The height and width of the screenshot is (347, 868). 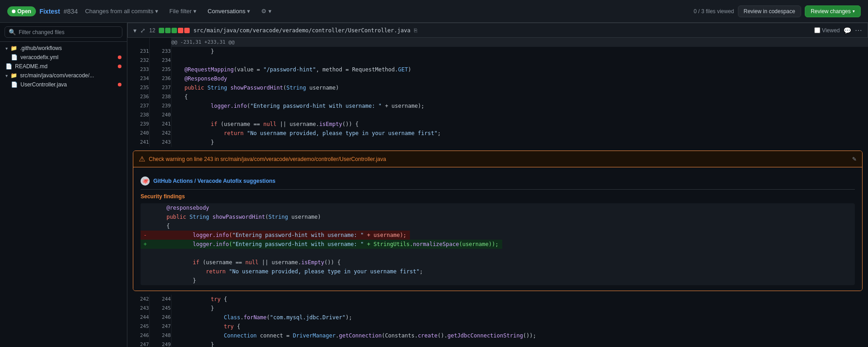 I want to click on nav-settings: ⚙ ▾, so click(x=267, y=11).